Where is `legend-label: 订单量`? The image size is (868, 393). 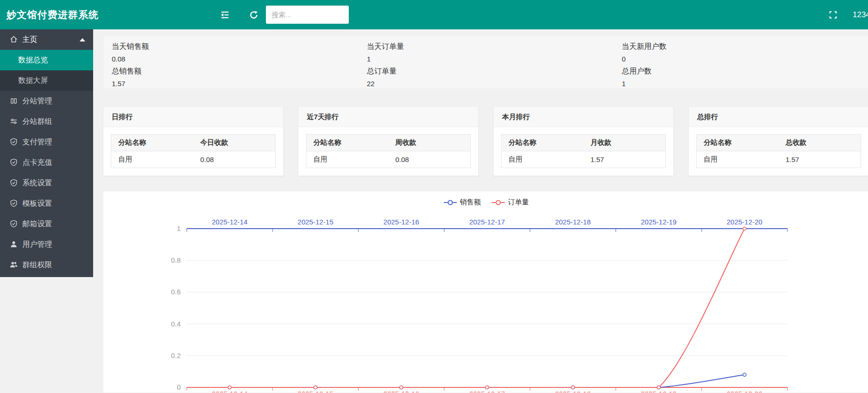 legend-label: 订单量 is located at coordinates (519, 202).